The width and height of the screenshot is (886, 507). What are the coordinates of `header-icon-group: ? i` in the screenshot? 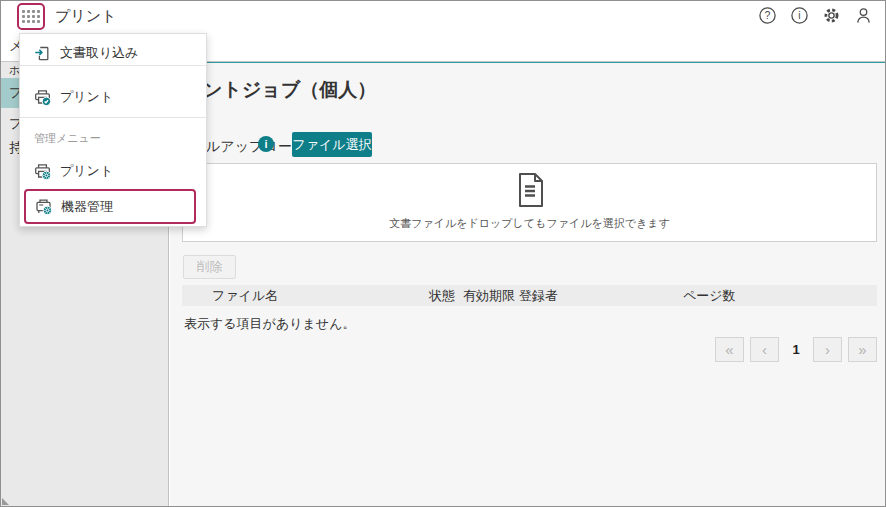 It's located at (816, 16).